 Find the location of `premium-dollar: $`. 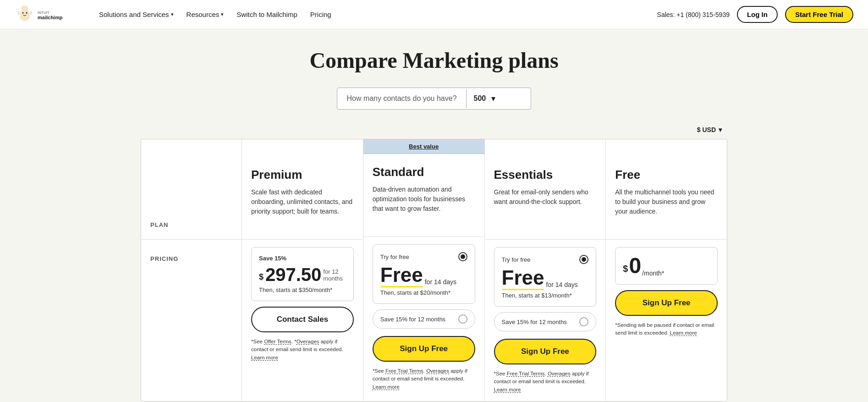

premium-dollar: $ is located at coordinates (261, 277).